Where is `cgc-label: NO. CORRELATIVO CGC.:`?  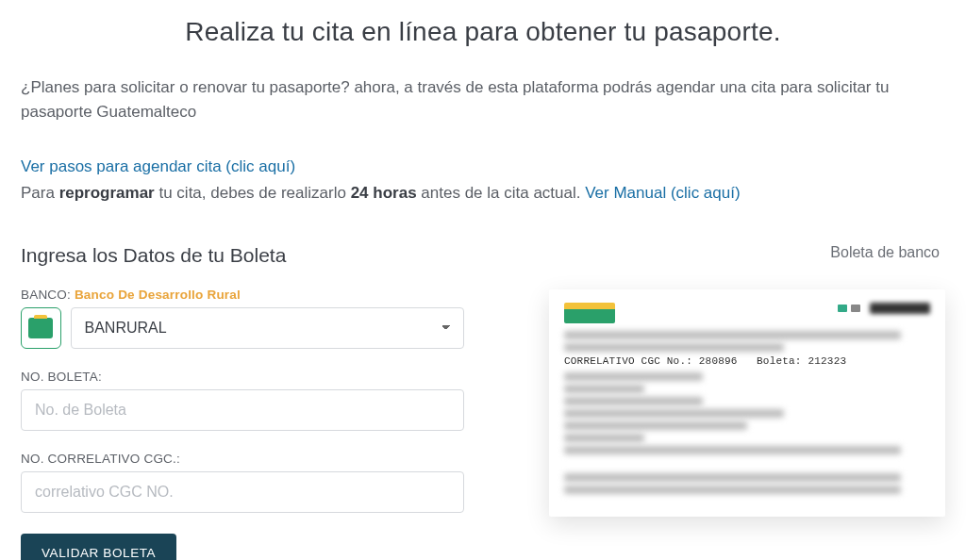
cgc-label: NO. CORRELATIVO CGC.: is located at coordinates (242, 458).